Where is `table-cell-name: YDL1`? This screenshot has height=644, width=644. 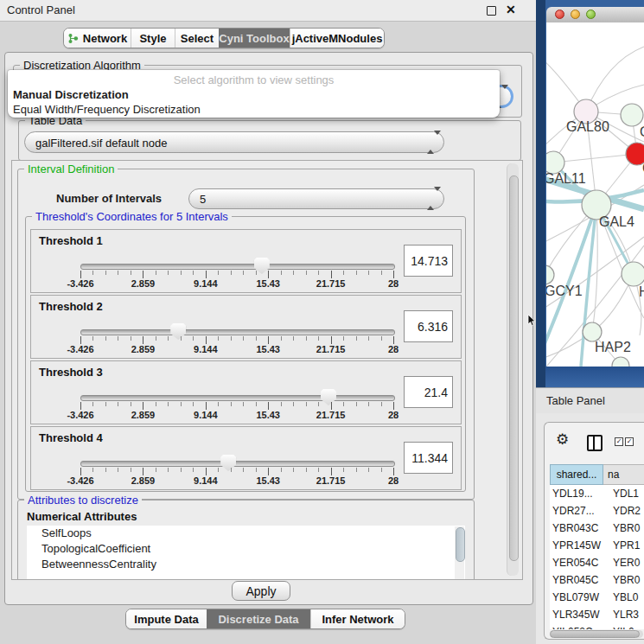 table-cell-name: YDL1 is located at coordinates (625, 494).